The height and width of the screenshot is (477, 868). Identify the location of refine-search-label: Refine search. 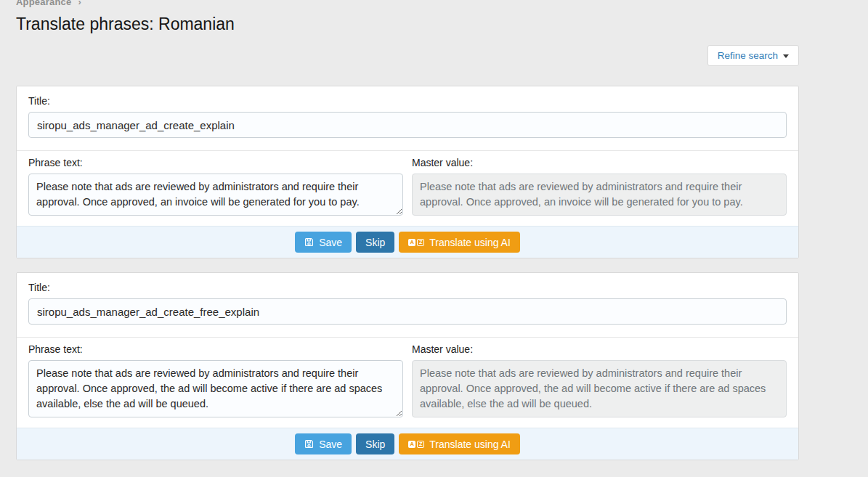
(748, 55).